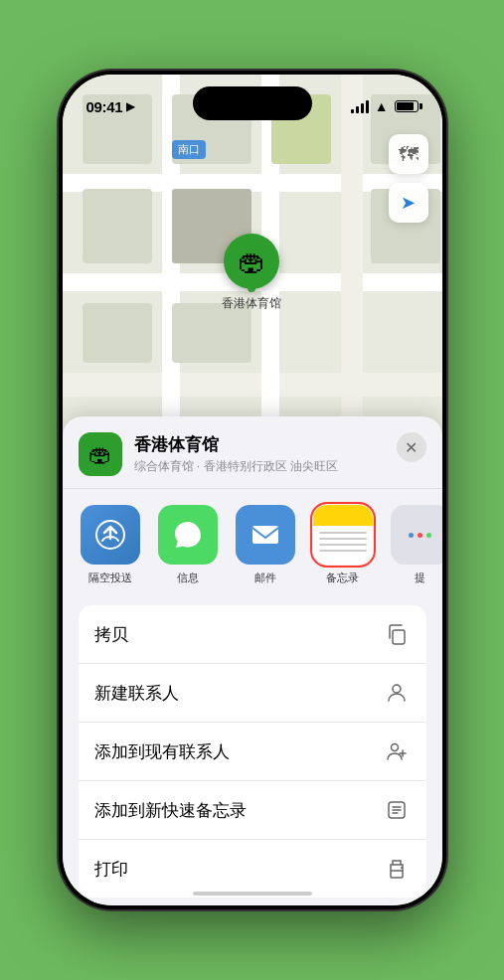 This screenshot has height=980, width=504. Describe the element at coordinates (342, 578) in the screenshot. I see `notes-label: 备忘录` at that location.